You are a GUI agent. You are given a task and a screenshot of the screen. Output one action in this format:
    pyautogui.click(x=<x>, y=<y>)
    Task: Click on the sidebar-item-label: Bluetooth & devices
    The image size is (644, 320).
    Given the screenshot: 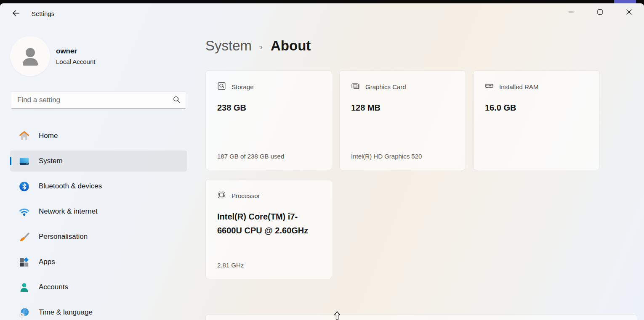 What is the action you would take?
    pyautogui.click(x=70, y=186)
    